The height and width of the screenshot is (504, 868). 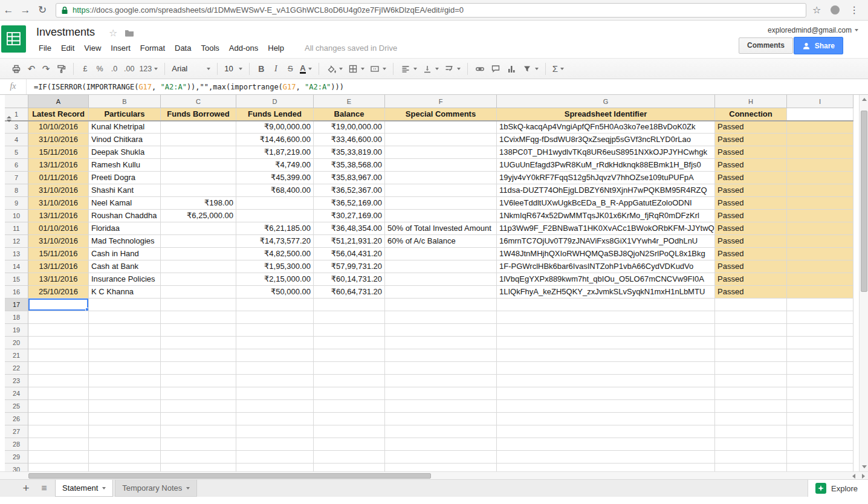 I want to click on row-header-3: 3, so click(x=17, y=127).